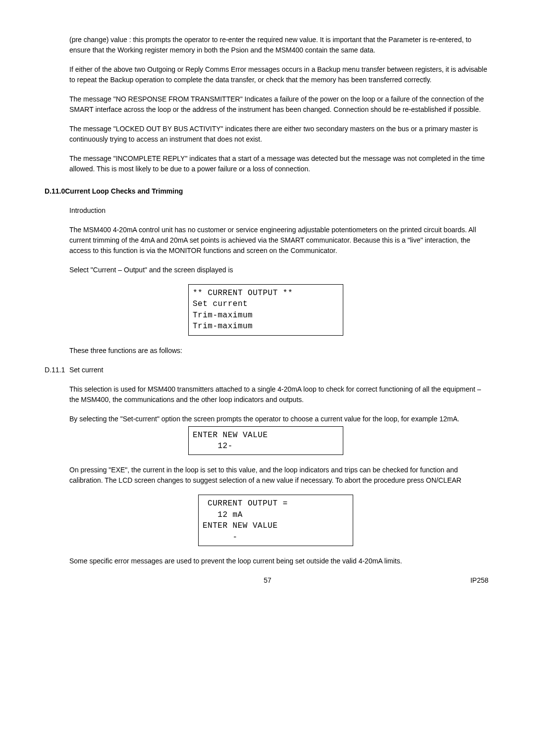 This screenshot has height=756, width=535. What do you see at coordinates (57, 370) in the screenshot?
I see `section-number: D.11.1` at bounding box center [57, 370].